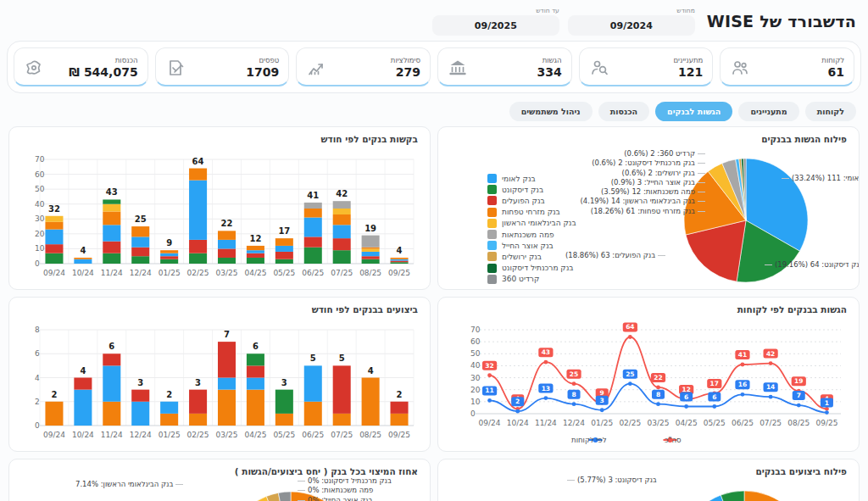 The height and width of the screenshot is (501, 868). Describe the element at coordinates (831, 112) in the screenshot. I see `tab-customers: לקוחות` at that location.